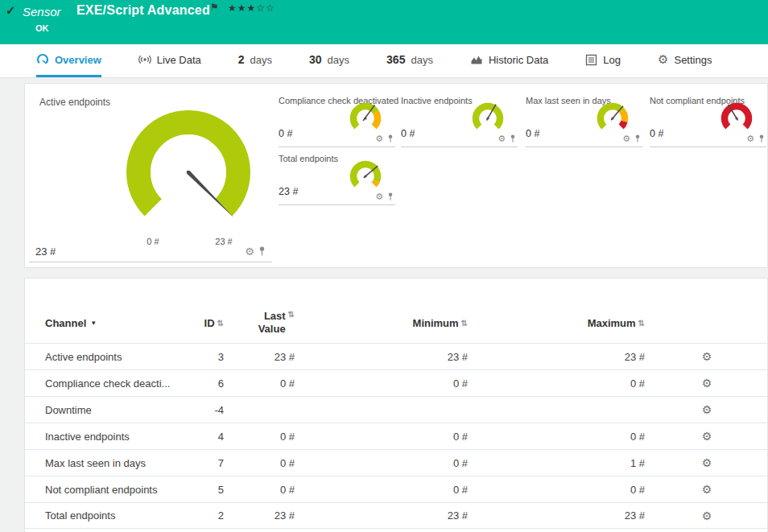  I want to click on column-header-maximum: Maximum ⇅, so click(556, 324).